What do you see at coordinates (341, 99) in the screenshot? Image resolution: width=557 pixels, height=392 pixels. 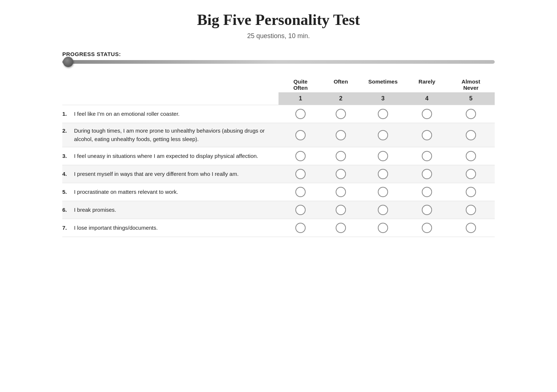 I see `number-cell-2: 2` at bounding box center [341, 99].